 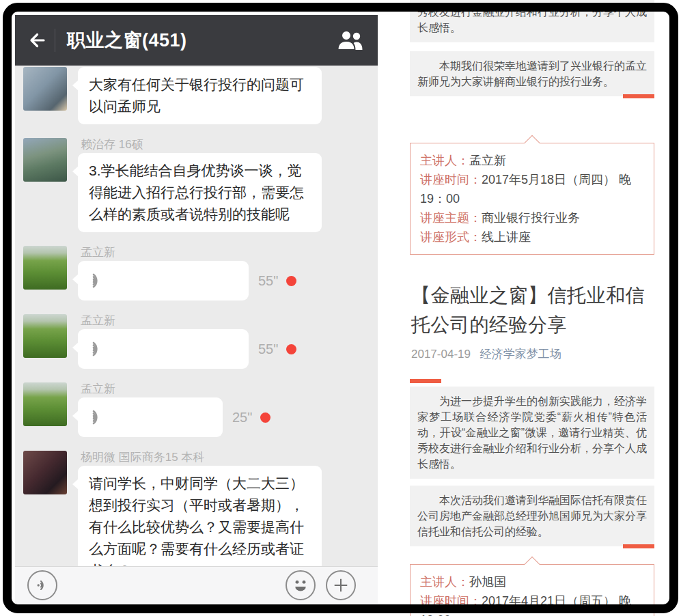 I want to click on text-message-bubble: 3.学长能结合自身优势谈一谈，觉得能进入招行总行投行部，需要怎么样的素质或者说特…, so click(x=199, y=193).